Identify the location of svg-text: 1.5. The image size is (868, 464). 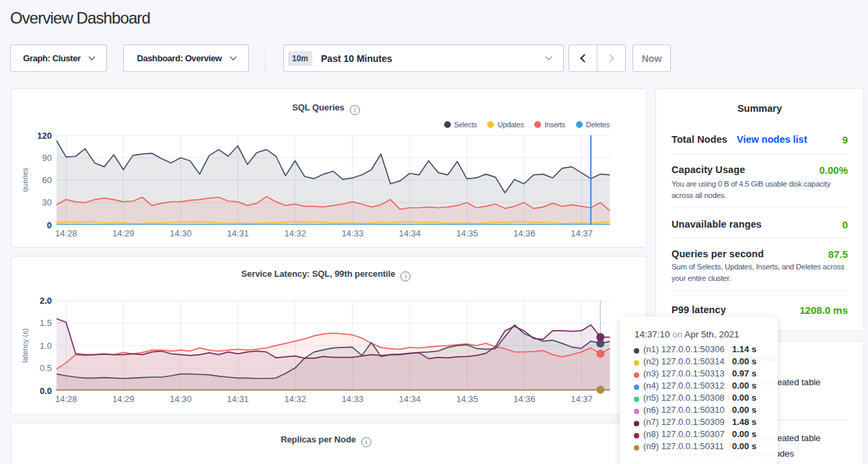
(46, 323).